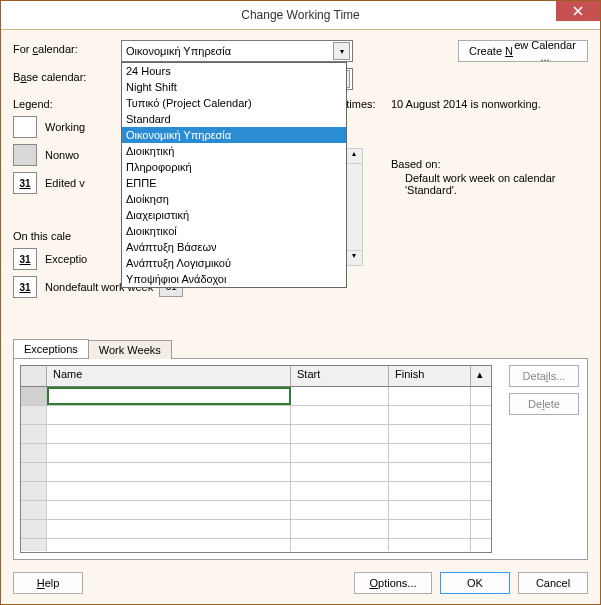  What do you see at coordinates (25, 155) in the screenshot?
I see `swatch-nonworking` at bounding box center [25, 155].